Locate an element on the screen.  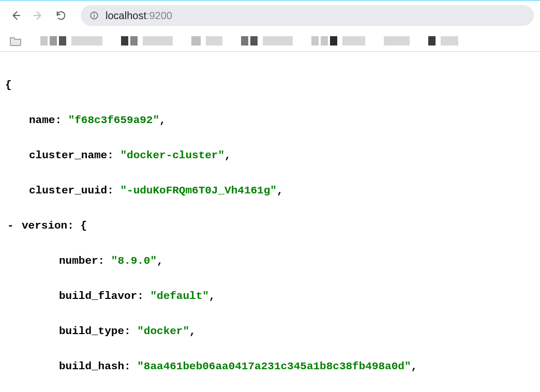
back-button is located at coordinates (16, 16).